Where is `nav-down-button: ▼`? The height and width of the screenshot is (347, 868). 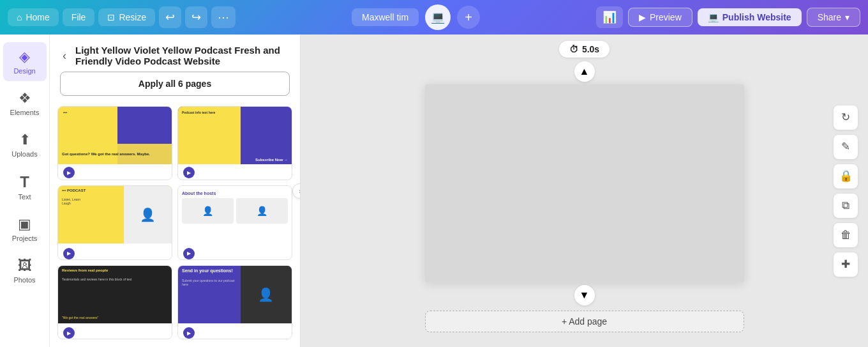 nav-down-button: ▼ is located at coordinates (585, 295).